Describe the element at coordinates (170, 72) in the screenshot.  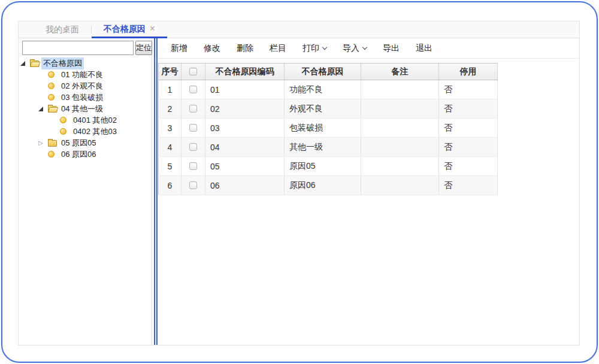
I see `col-header-no: 序号` at that location.